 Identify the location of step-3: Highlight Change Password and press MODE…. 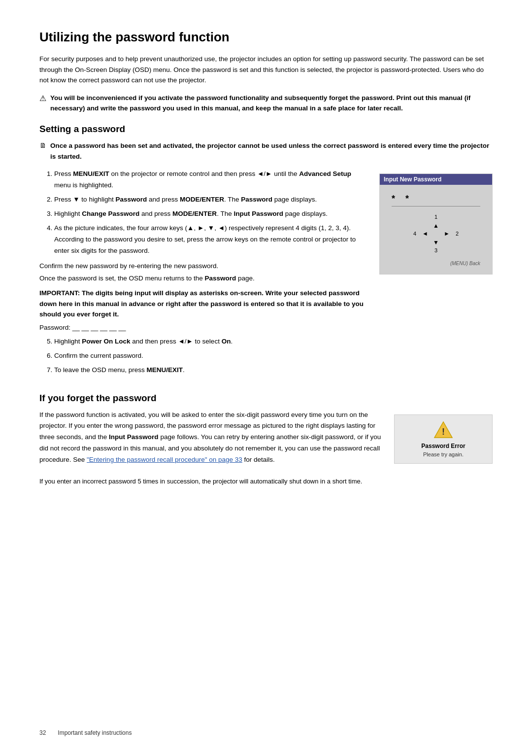
(212, 214).